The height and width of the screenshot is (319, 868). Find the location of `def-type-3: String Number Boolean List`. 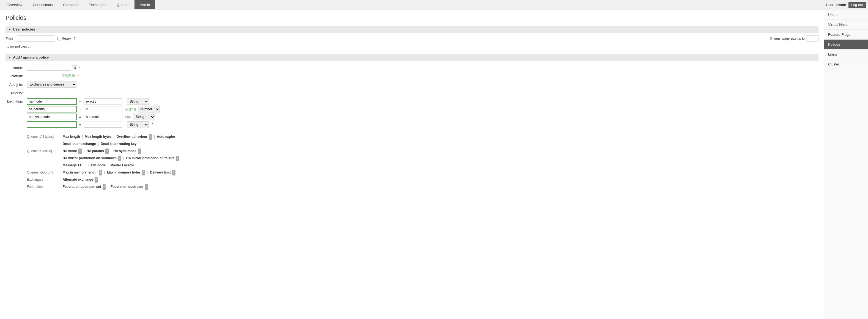

def-type-3: String Number Boolean List is located at coordinates (144, 117).